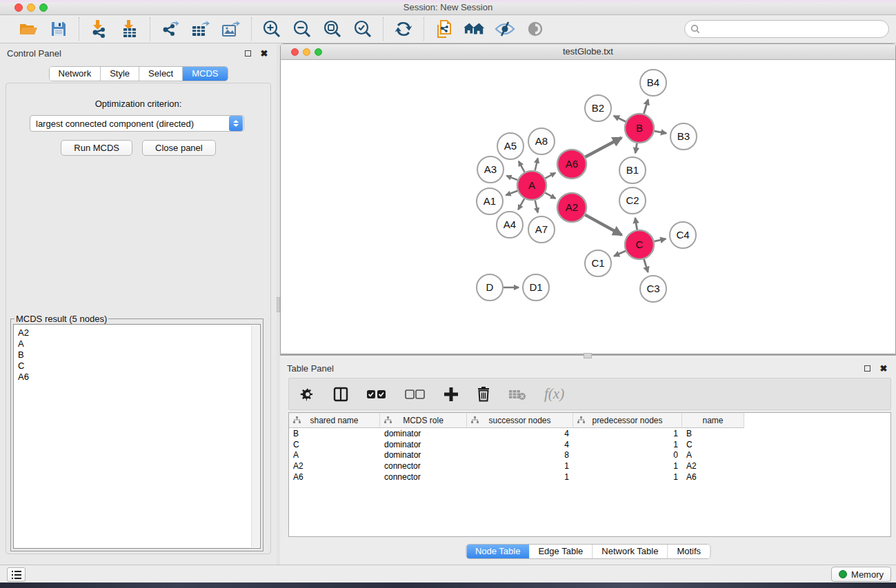  What do you see at coordinates (537, 206) in the screenshot?
I see `edge-A-A7` at bounding box center [537, 206].